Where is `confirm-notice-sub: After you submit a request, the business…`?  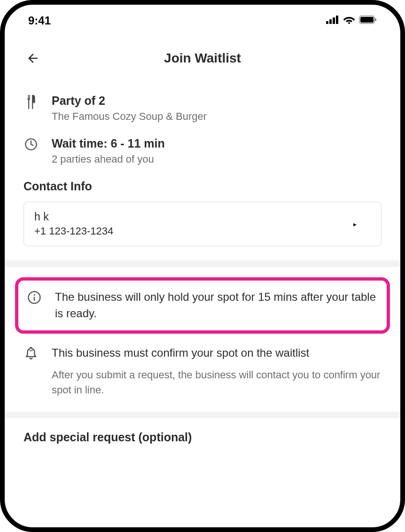
confirm-notice-sub: After you submit a request, the business… is located at coordinates (217, 383).